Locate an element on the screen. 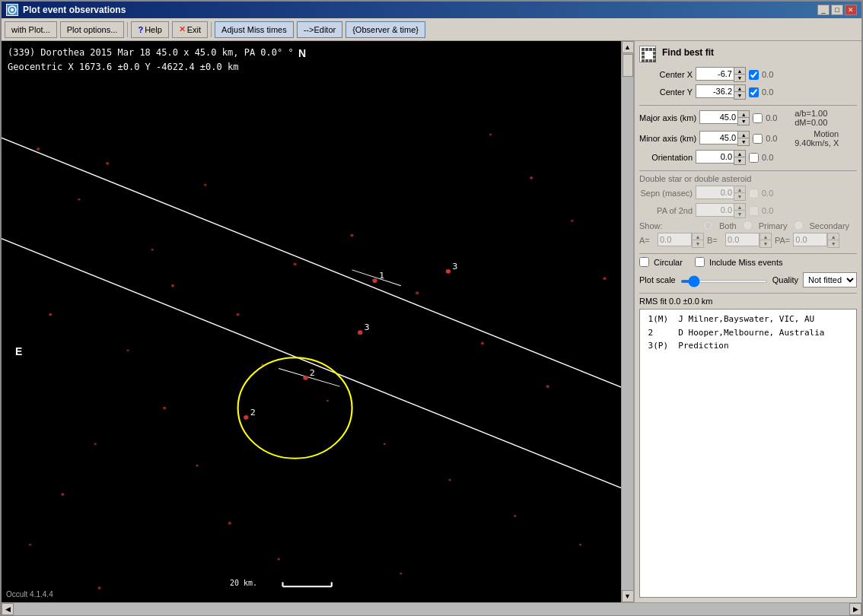 This screenshot has width=863, height=616. exit-x-icon: ✕ is located at coordinates (183, 29).